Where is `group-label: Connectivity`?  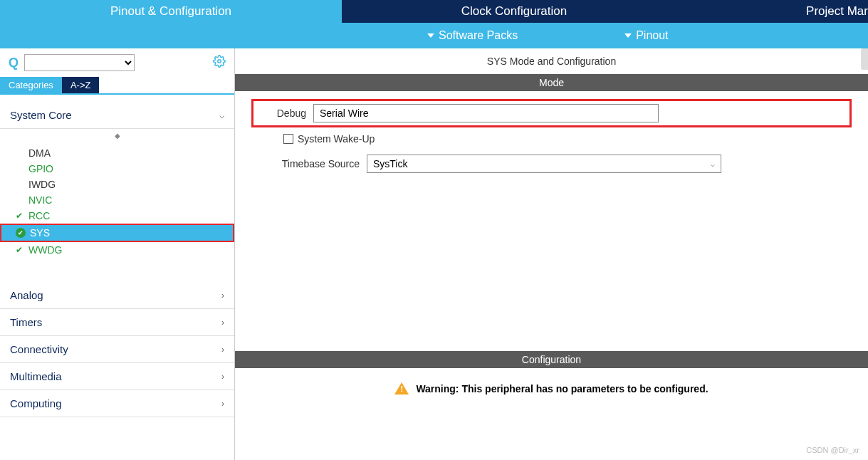
group-label: Connectivity is located at coordinates (39, 349).